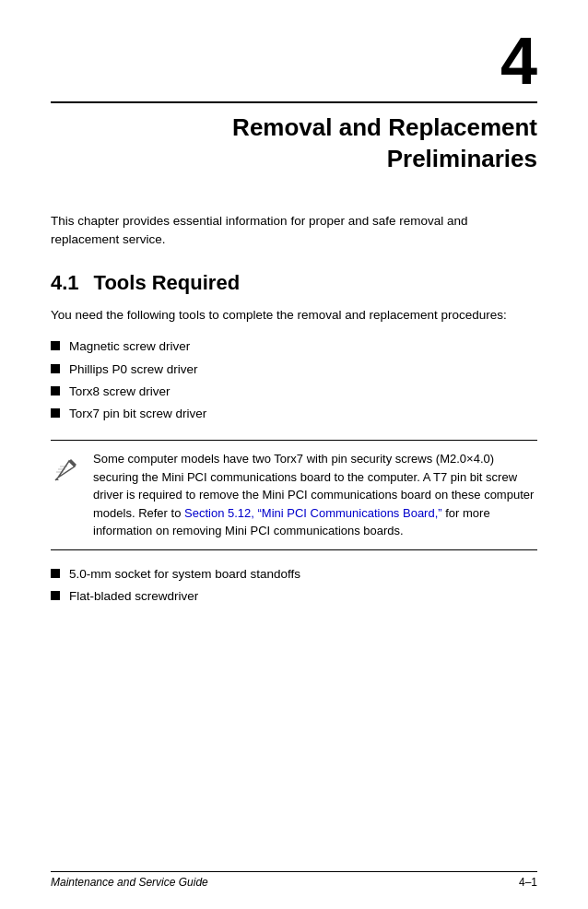 The height and width of the screenshot is (909, 588). Describe the element at coordinates (168, 283) in the screenshot. I see `section-title: Tools Required` at that location.